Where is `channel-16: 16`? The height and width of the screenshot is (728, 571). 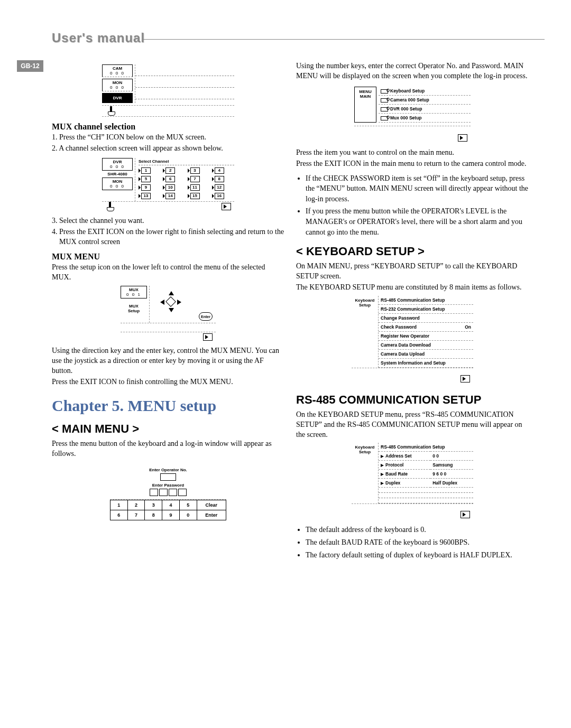 channel-16: 16 is located at coordinates (223, 196).